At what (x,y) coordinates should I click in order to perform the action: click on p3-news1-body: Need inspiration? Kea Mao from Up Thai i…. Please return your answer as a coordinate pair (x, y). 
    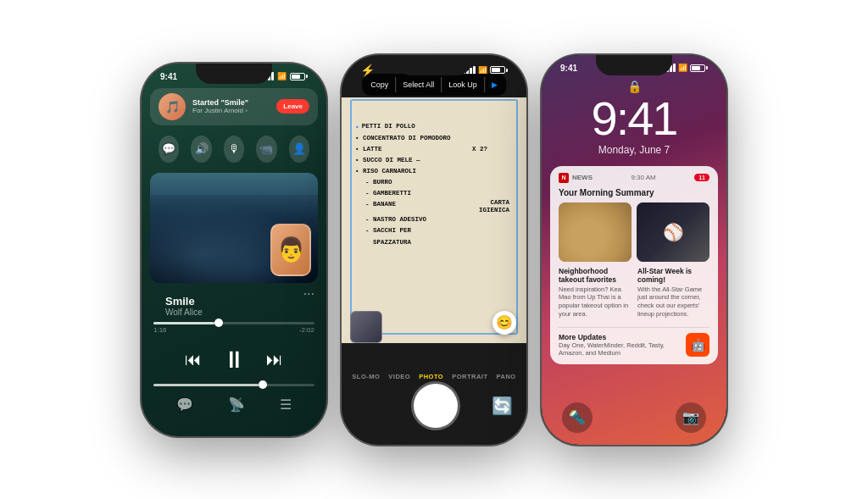
    Looking at the image, I should click on (595, 302).